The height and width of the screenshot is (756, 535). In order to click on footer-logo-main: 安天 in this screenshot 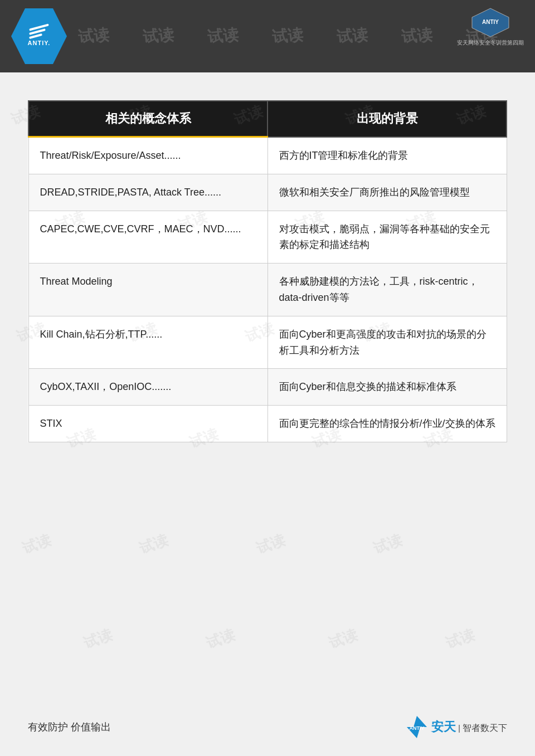, I will do `click(444, 727)`.